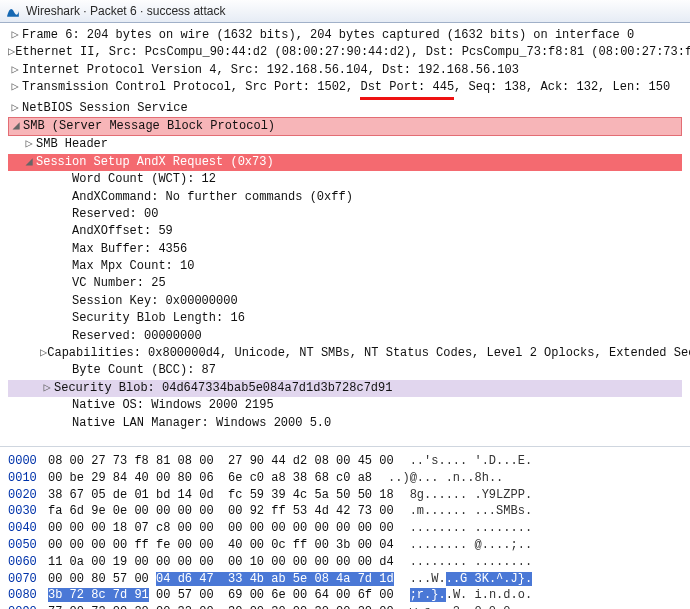 The width and height of the screenshot is (690, 609). Describe the element at coordinates (115, 214) in the screenshot. I see `reserved1-text: Reserved: 00` at that location.